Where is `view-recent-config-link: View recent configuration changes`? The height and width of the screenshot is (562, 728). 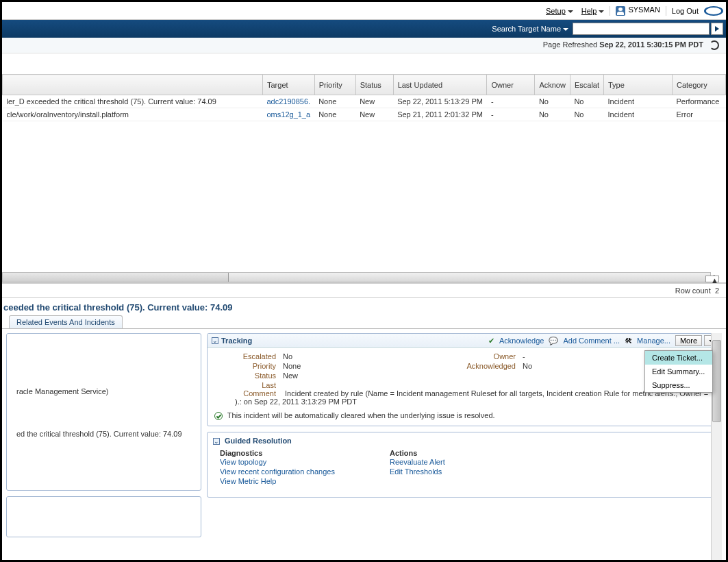 view-recent-config-link: View recent configuration changes is located at coordinates (277, 472).